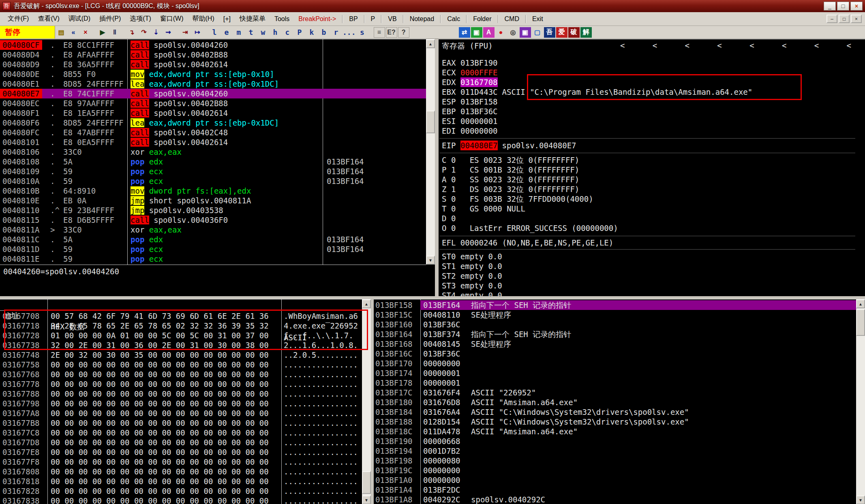  I want to click on goto-address-button: ↦, so click(197, 32).